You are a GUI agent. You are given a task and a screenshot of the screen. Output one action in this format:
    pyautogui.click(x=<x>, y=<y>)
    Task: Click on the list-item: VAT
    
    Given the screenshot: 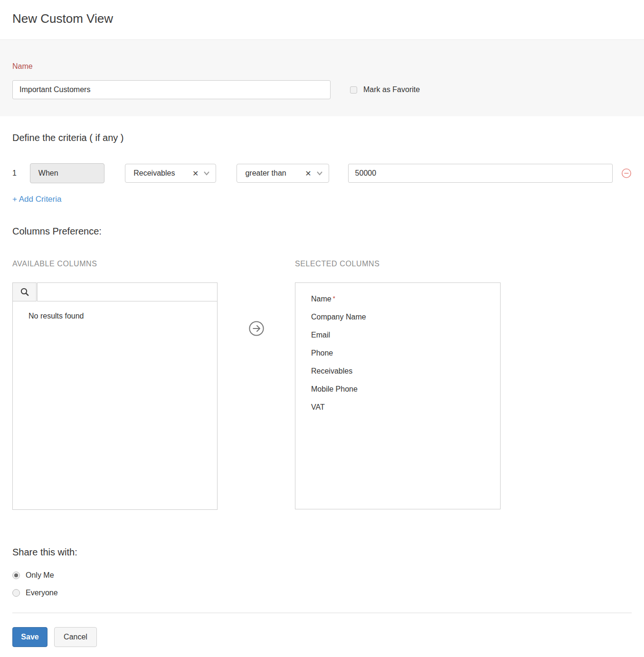 What is the action you would take?
    pyautogui.click(x=406, y=407)
    